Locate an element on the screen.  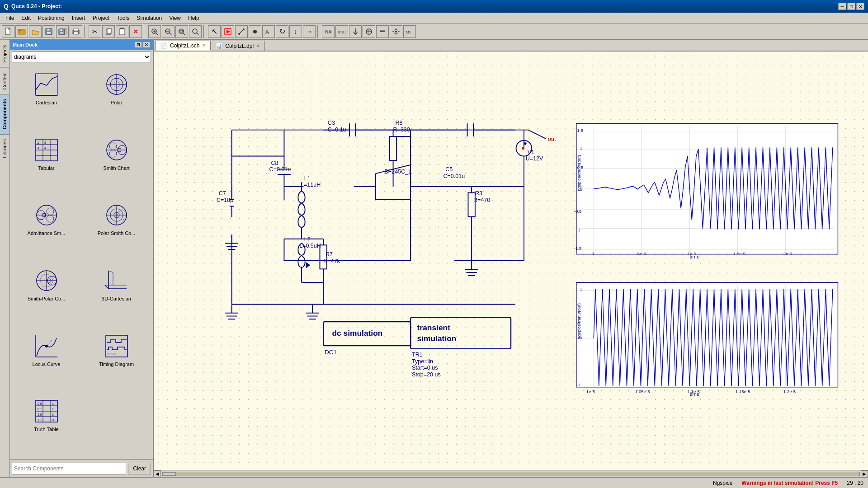
svg-text: 3 is located at coordinates (38, 148).